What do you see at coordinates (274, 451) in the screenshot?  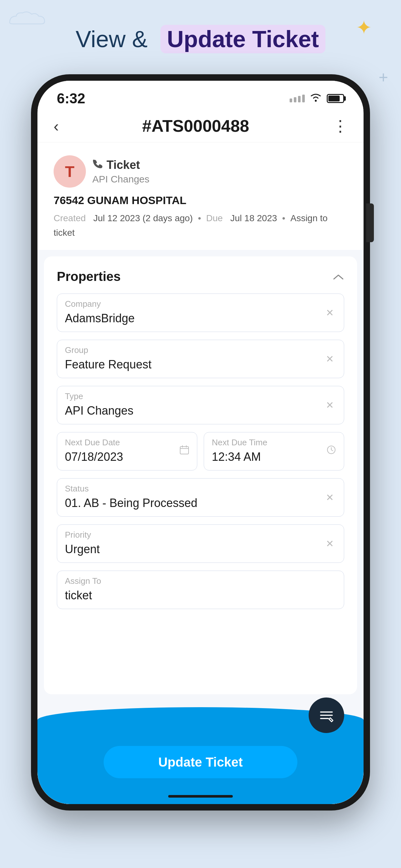 I see `due-time-field: Next Due Time 12:34 AM` at bounding box center [274, 451].